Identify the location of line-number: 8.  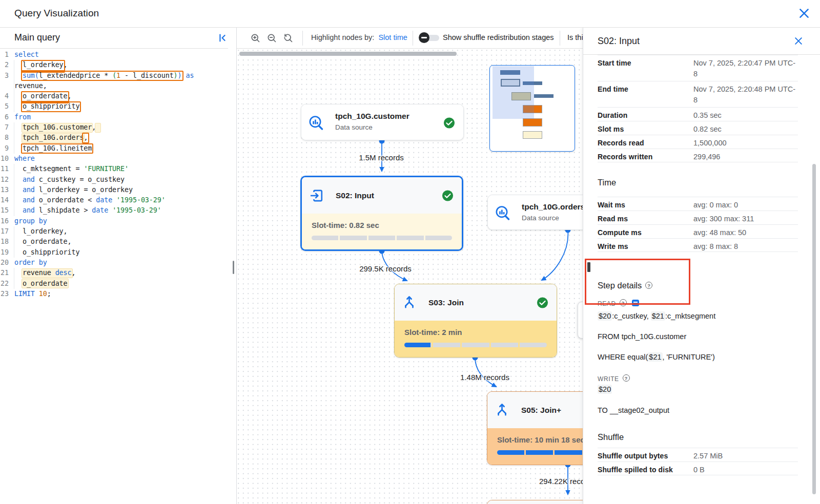
(4, 138).